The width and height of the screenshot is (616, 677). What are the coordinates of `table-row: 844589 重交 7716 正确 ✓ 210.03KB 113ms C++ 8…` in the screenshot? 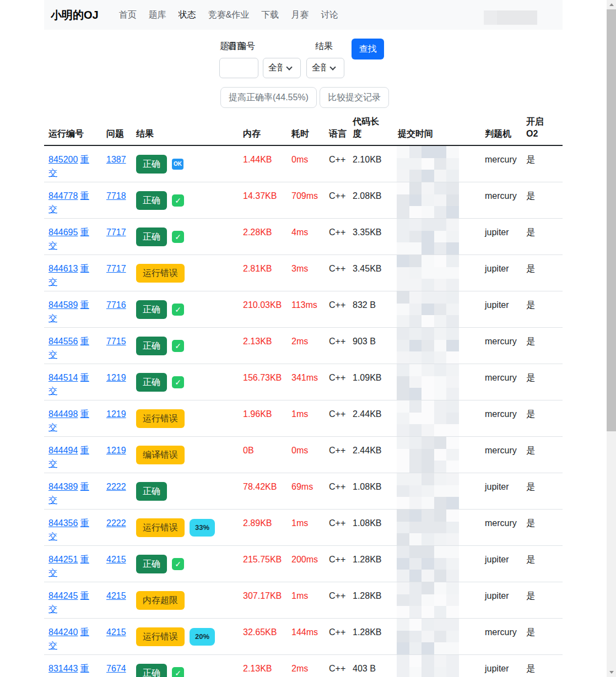 It's located at (303, 310).